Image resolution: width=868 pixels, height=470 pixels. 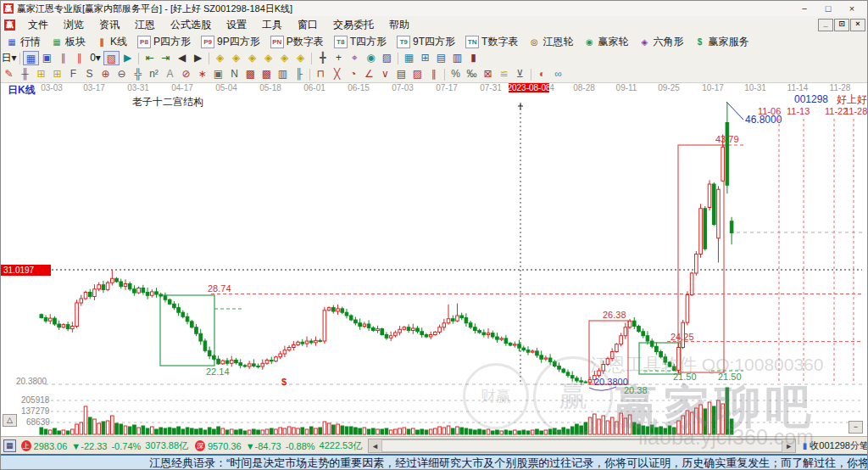 I want to click on volume-minimize-button: −, so click(x=856, y=428).